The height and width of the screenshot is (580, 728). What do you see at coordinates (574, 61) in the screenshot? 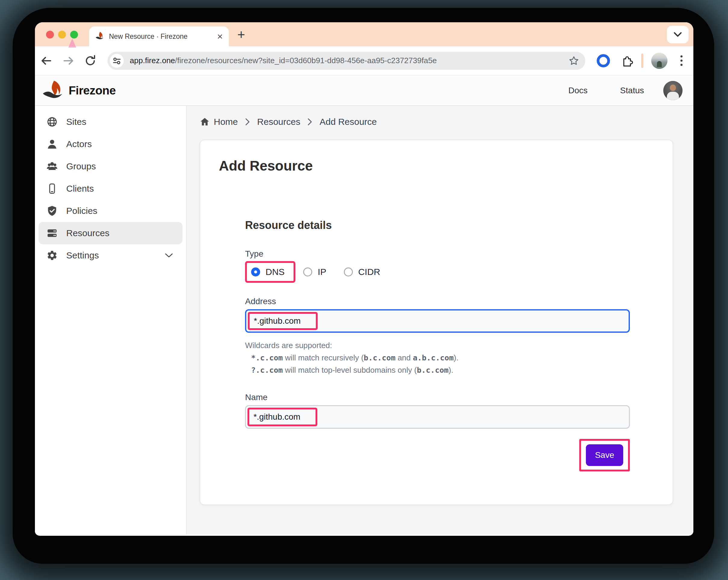
I see `bookmark-button` at bounding box center [574, 61].